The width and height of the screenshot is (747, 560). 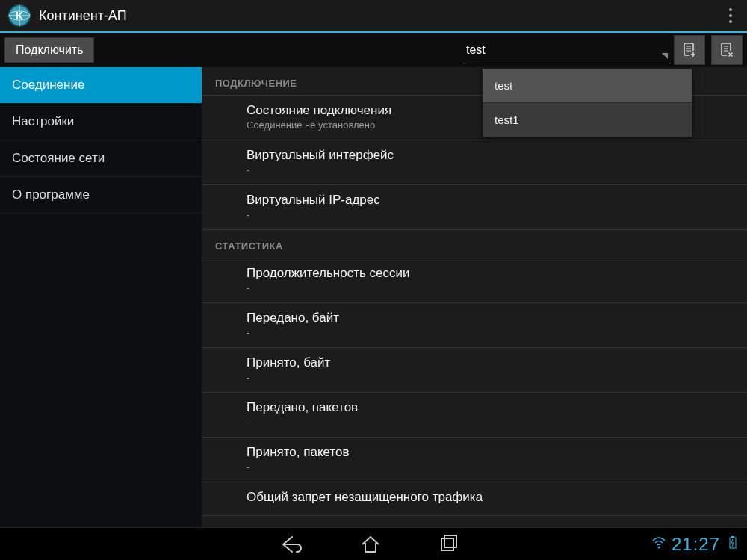 What do you see at coordinates (587, 120) in the screenshot?
I see `dropdown-option: test1` at bounding box center [587, 120].